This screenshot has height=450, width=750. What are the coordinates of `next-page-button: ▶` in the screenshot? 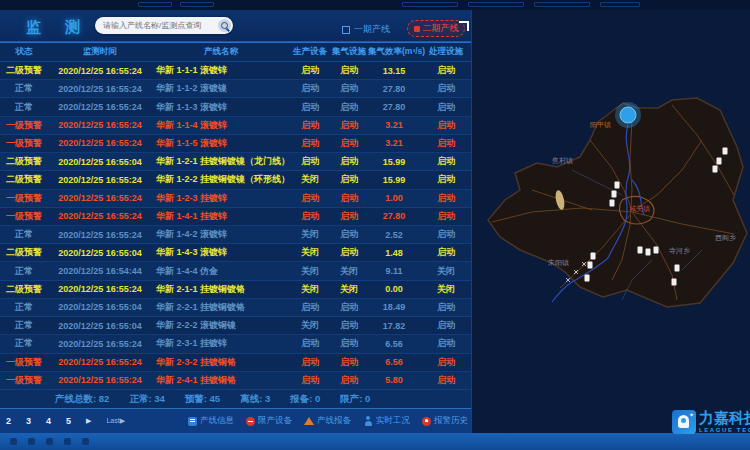 It's located at (88, 421).